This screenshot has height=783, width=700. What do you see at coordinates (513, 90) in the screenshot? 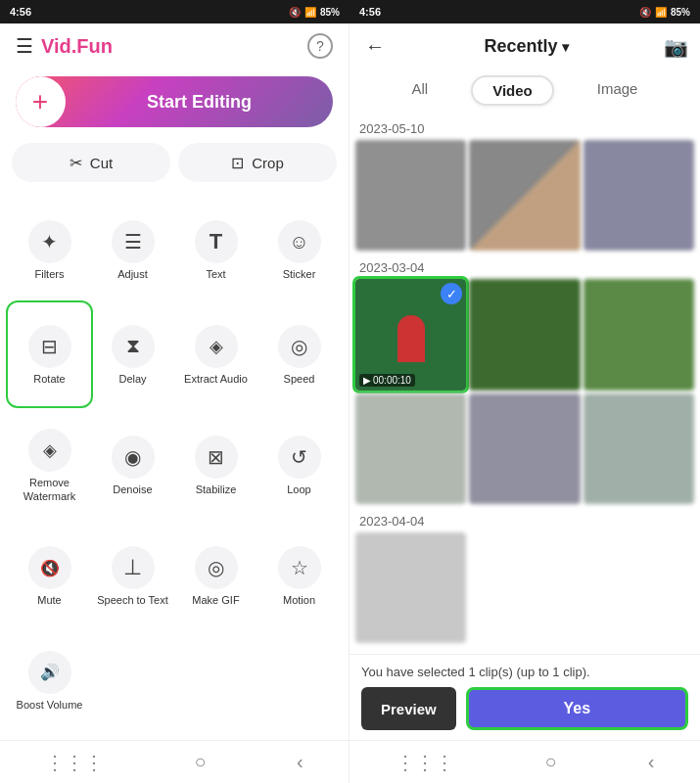
I see `tab-video: Video` at bounding box center [513, 90].